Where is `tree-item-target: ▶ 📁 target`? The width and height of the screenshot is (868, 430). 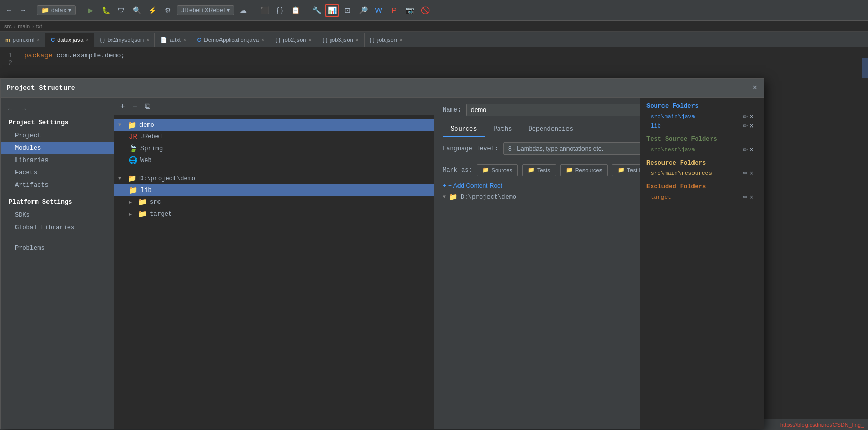
tree-item-target: ▶ 📁 target is located at coordinates (274, 214).